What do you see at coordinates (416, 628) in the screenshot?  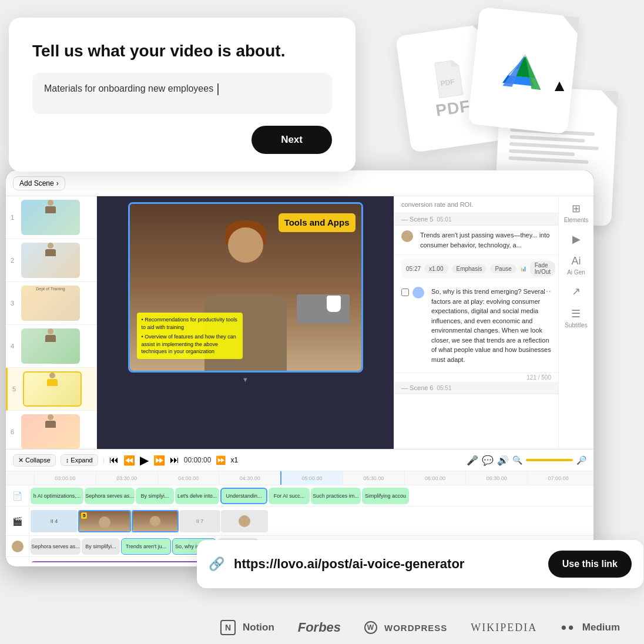 I see `wordpress-label: WordPress` at bounding box center [416, 628].